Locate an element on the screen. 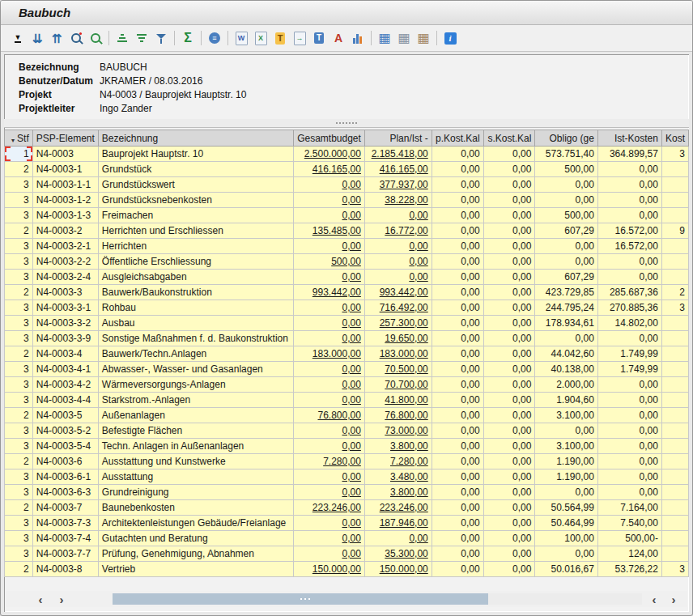 This screenshot has width=693, height=616. cell-plan: 7.280,00 is located at coordinates (398, 461).